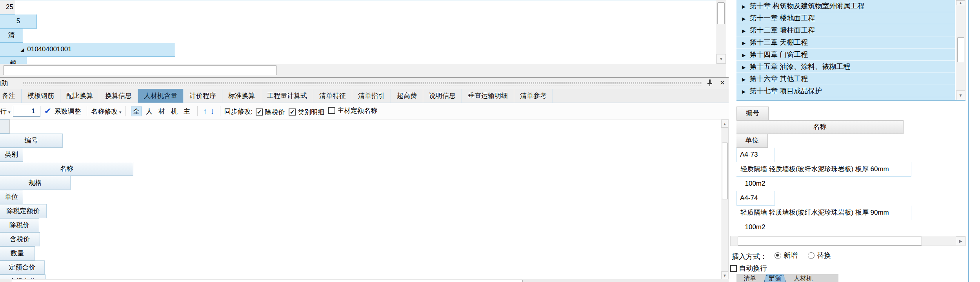 The image size is (980, 282). Describe the element at coordinates (41, 96) in the screenshot. I see `tab-1: 模板钢筋` at that location.